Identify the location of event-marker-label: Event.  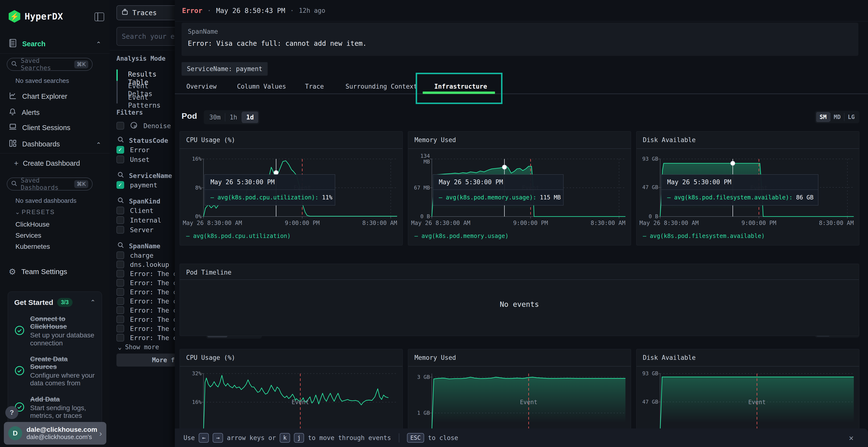
(528, 402).